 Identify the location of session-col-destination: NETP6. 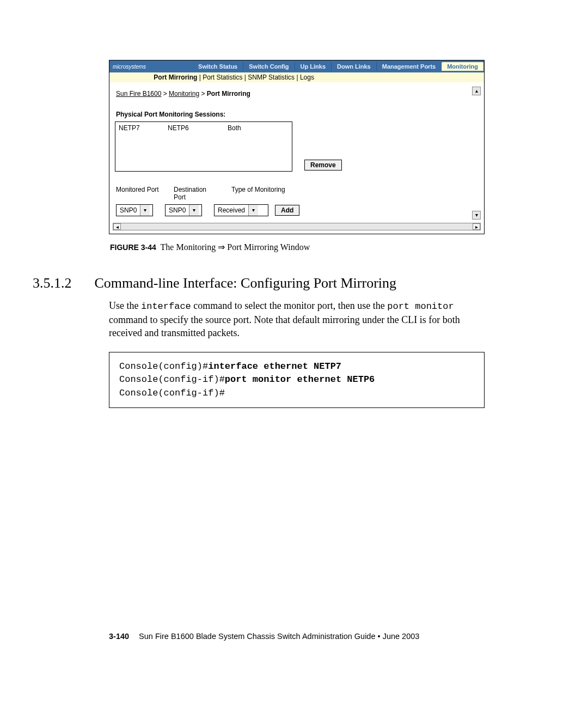
(198, 128).